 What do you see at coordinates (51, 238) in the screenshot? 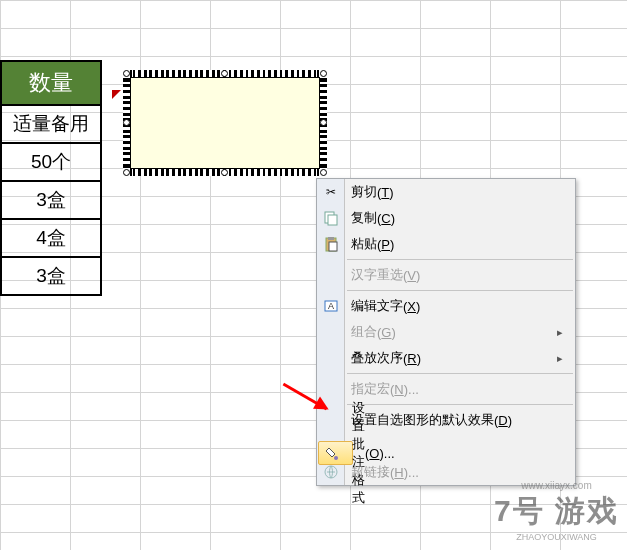
I see `table-row: 4盒` at bounding box center [51, 238].